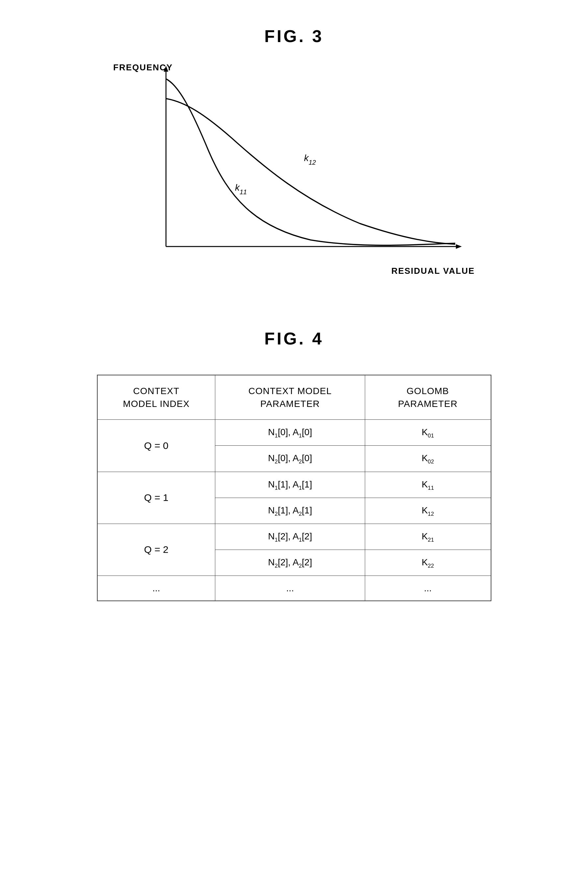 The width and height of the screenshot is (588, 873). What do you see at coordinates (294, 589) in the screenshot?
I see `table-row-ellipsis: ... ... ...` at bounding box center [294, 589].